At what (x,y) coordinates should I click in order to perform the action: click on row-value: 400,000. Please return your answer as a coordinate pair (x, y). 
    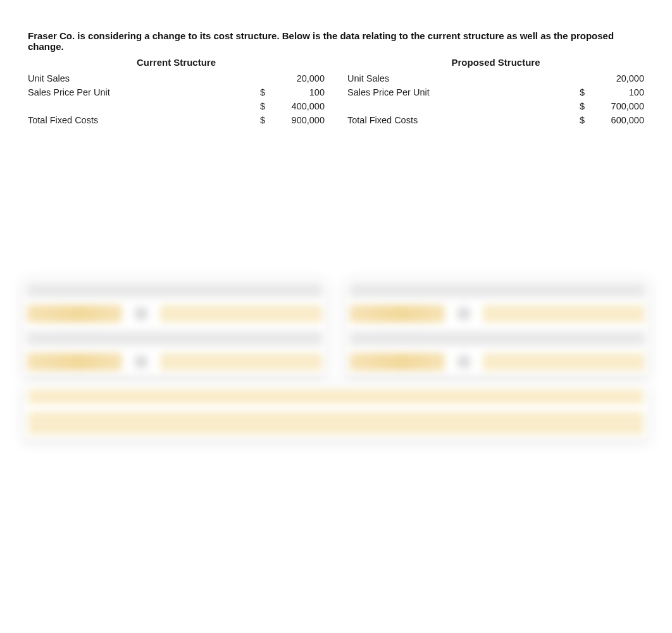
    Looking at the image, I should click on (299, 106).